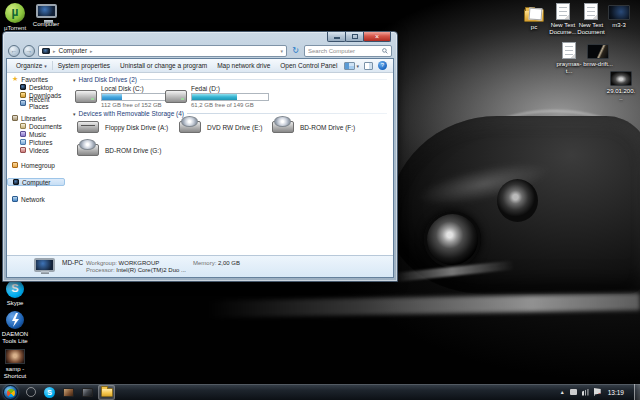 Image resolution: width=640 pixels, height=400 pixels. I want to click on desktop-icon-samp: samp - Shortcut, so click(15, 364).